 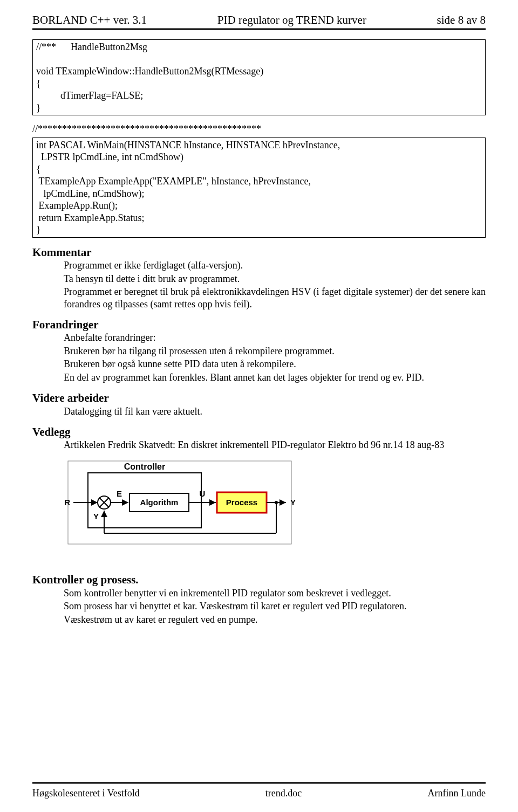 I want to click on footer-rule, so click(x=259, y=784).